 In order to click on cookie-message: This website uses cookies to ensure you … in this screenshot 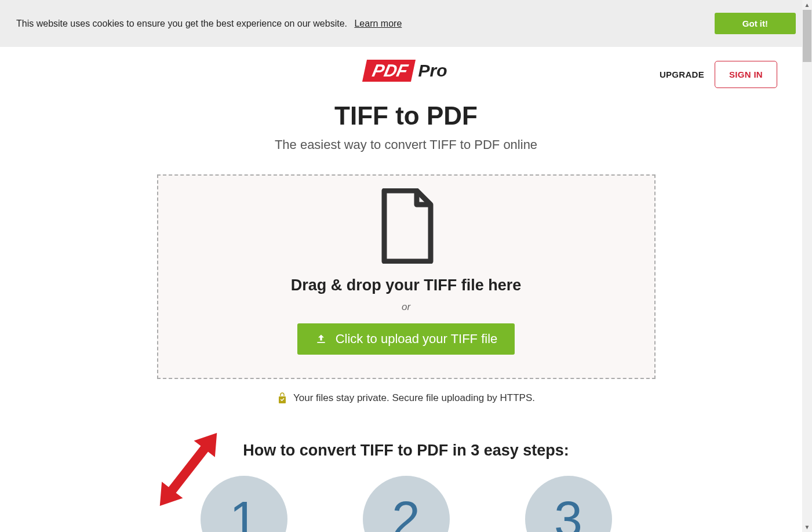, I will do `click(182, 23)`.